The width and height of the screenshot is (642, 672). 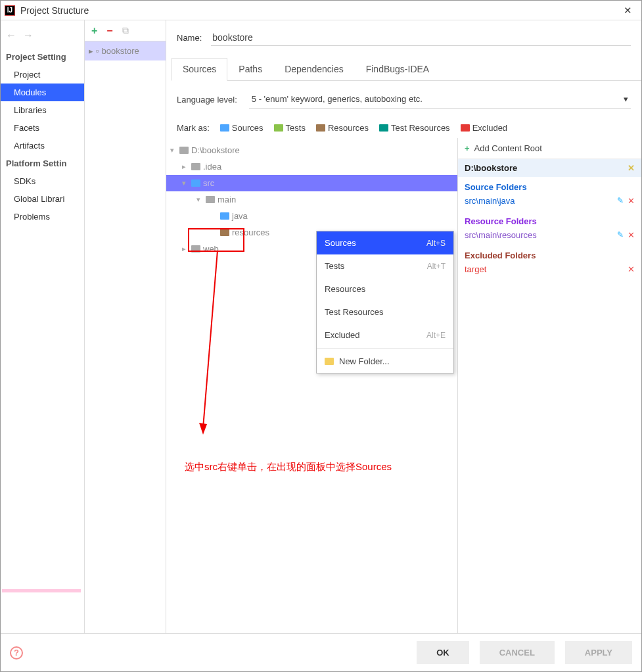 I want to click on sidebar-item-facets: Facets, so click(x=42, y=128).